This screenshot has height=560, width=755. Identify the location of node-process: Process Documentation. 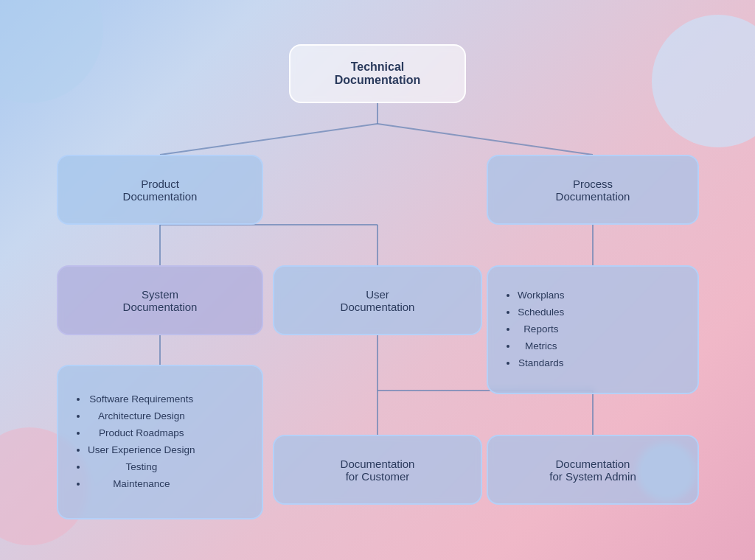
(593, 190).